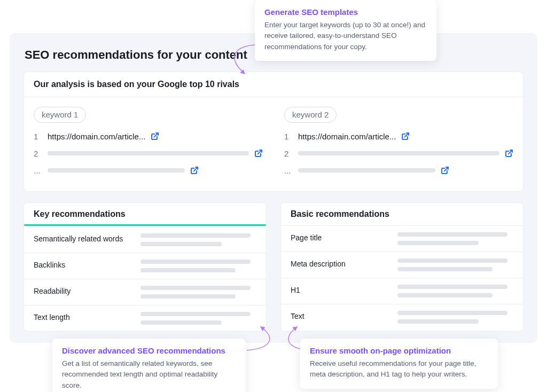 The height and width of the screenshot is (392, 547). What do you see at coordinates (399, 350) in the screenshot?
I see `callout-title: Ensure smooth on-page optimization` at bounding box center [399, 350].